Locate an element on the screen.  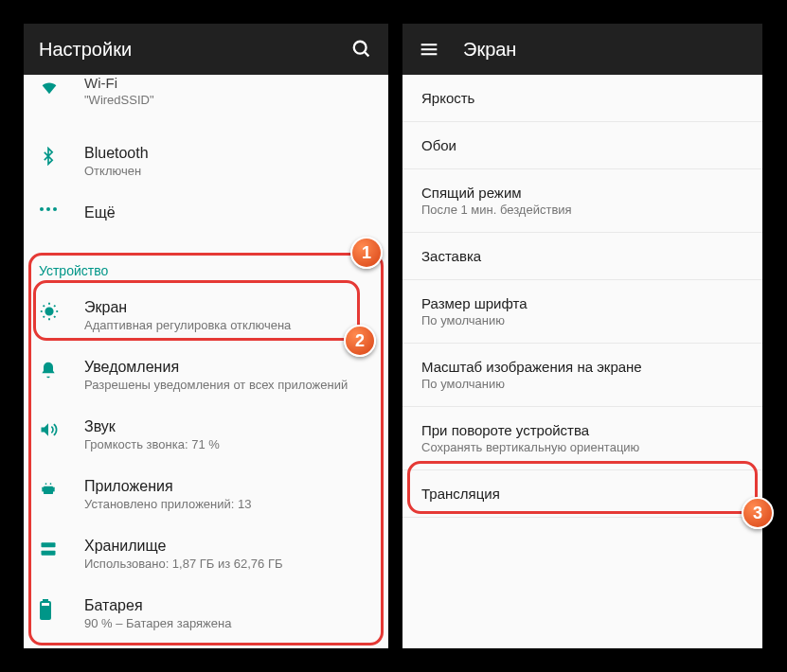
battery-item: Батарея 90 % – Батарея заряжена is located at coordinates (206, 613).